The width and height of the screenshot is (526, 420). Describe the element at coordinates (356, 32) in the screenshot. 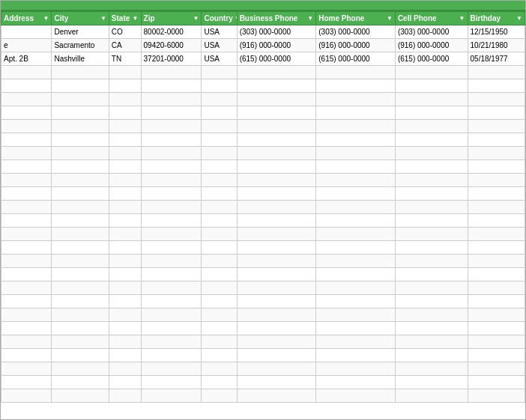

I see `cell-hphone-0: (303) 000-0000` at that location.